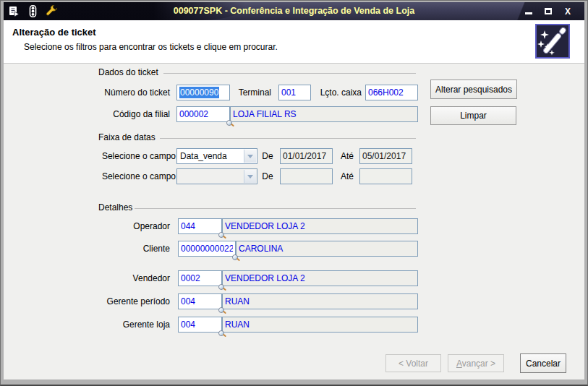 The image size is (588, 386). What do you see at coordinates (101, 325) in the screenshot?
I see `gerente-loja-label: Gerente loja` at bounding box center [101, 325].